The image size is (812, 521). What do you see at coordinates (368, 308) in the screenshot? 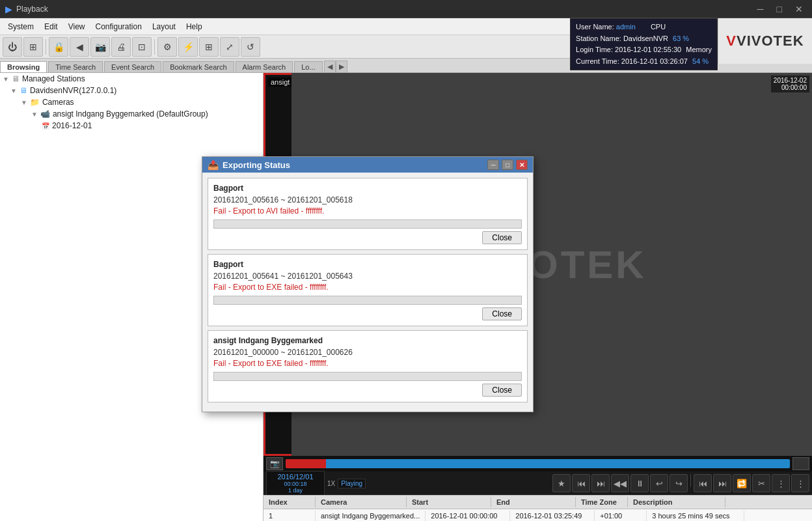
I see `export-section-2-actions: Close` at bounding box center [368, 308].